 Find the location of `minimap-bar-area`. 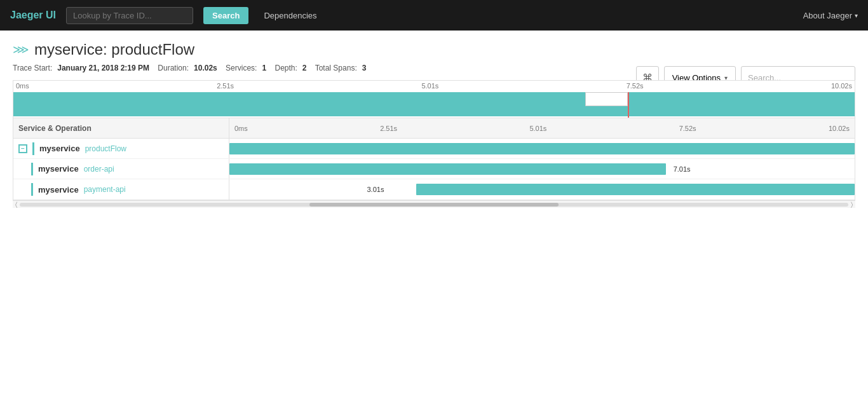

minimap-bar-area is located at coordinates (434, 105).